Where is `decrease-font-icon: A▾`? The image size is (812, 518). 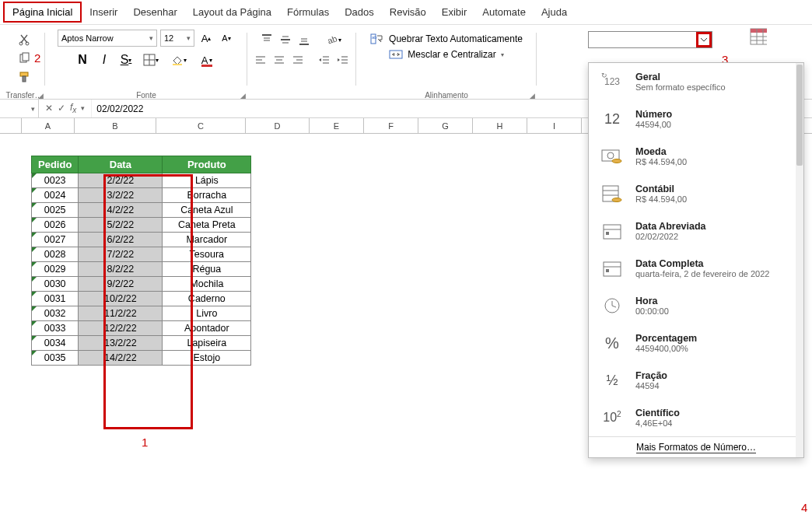
decrease-font-icon: A▾ is located at coordinates (226, 38).